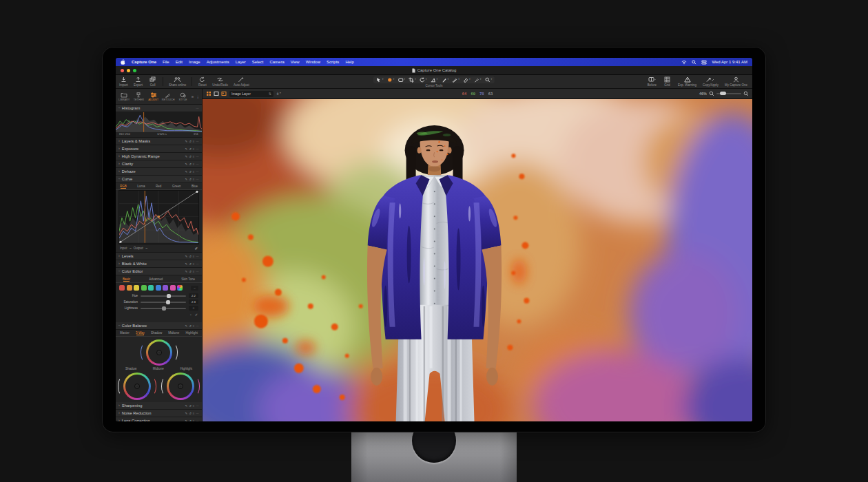 The width and height of the screenshot is (868, 482). What do you see at coordinates (434, 80) in the screenshot?
I see `straighten-tool: ▾` at bounding box center [434, 80].